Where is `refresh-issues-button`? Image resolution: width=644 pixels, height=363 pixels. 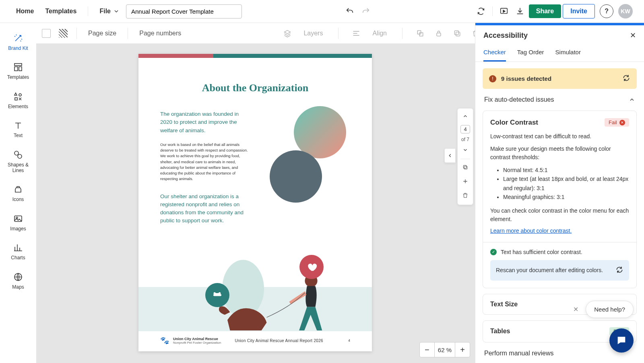 refresh-issues-button is located at coordinates (626, 79).